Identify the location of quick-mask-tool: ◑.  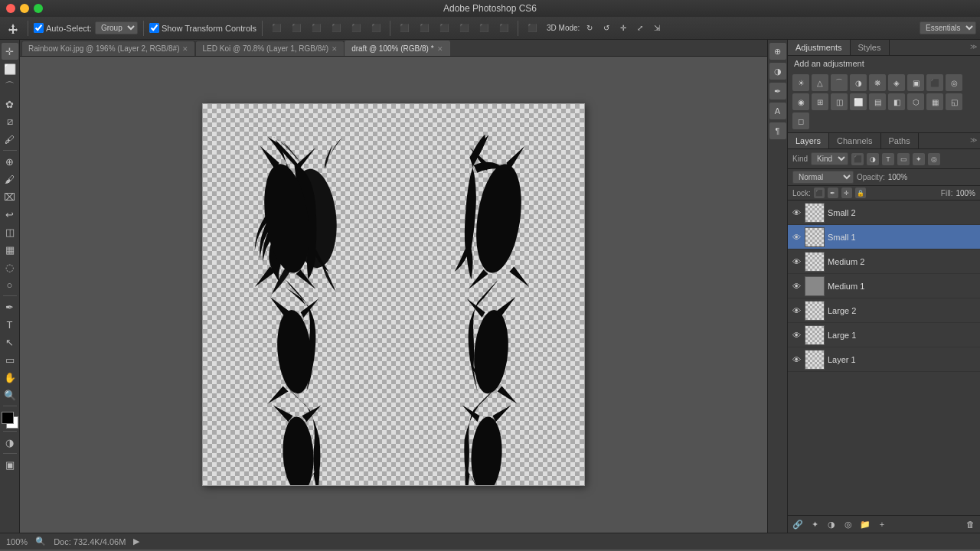
(10, 442).